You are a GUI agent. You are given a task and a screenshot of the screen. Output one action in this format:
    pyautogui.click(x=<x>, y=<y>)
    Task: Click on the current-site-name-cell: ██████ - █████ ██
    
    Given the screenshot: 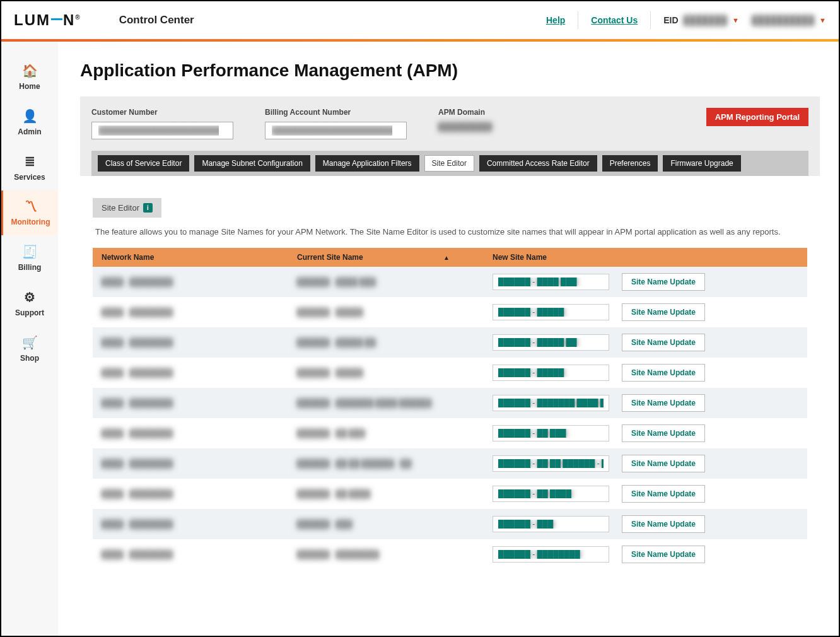 What is the action you would take?
    pyautogui.click(x=386, y=342)
    